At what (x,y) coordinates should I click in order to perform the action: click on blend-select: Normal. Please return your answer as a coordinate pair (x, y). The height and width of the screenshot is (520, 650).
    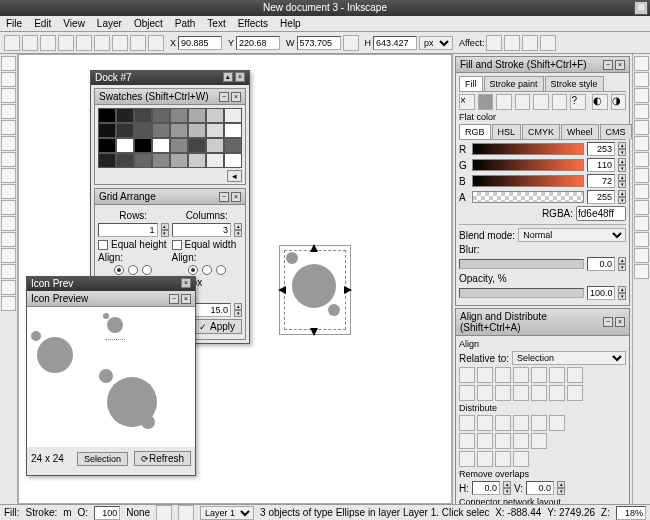
    Looking at the image, I should click on (572, 235).